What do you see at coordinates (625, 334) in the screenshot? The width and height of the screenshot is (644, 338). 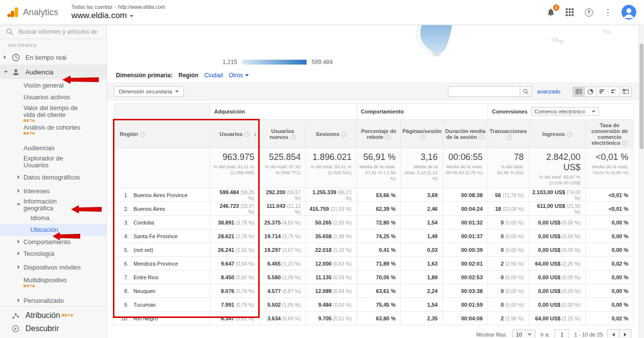 I see `next-page-button` at bounding box center [625, 334].